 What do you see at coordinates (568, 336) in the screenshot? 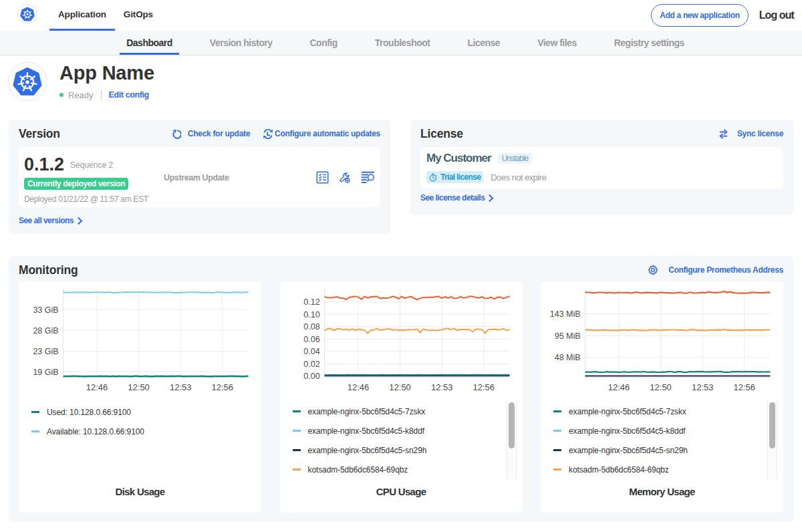
I see `svg-text: 95 MiB` at bounding box center [568, 336].